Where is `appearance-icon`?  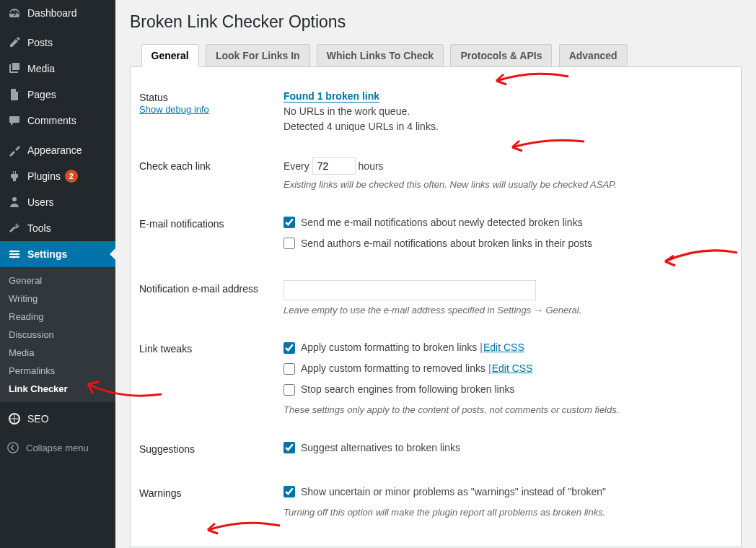 appearance-icon is located at coordinates (14, 150).